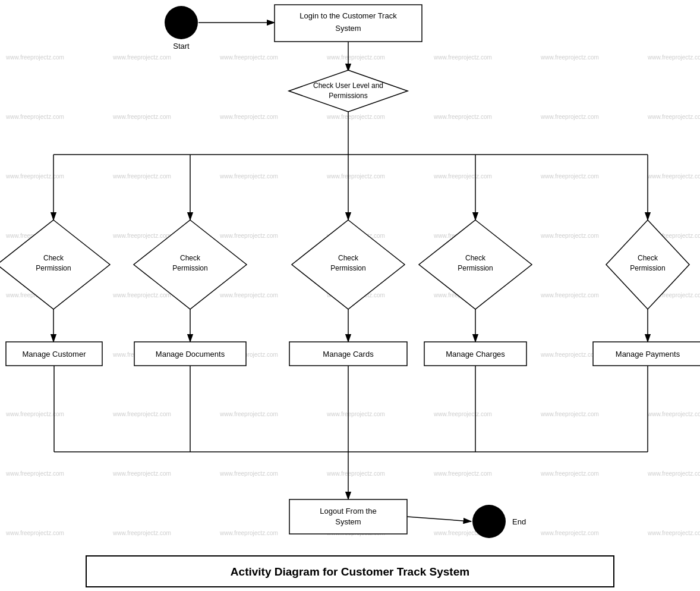 This screenshot has height=591, width=700. Describe the element at coordinates (55, 354) in the screenshot. I see `manage-customer-text: Manage Customer` at that location.